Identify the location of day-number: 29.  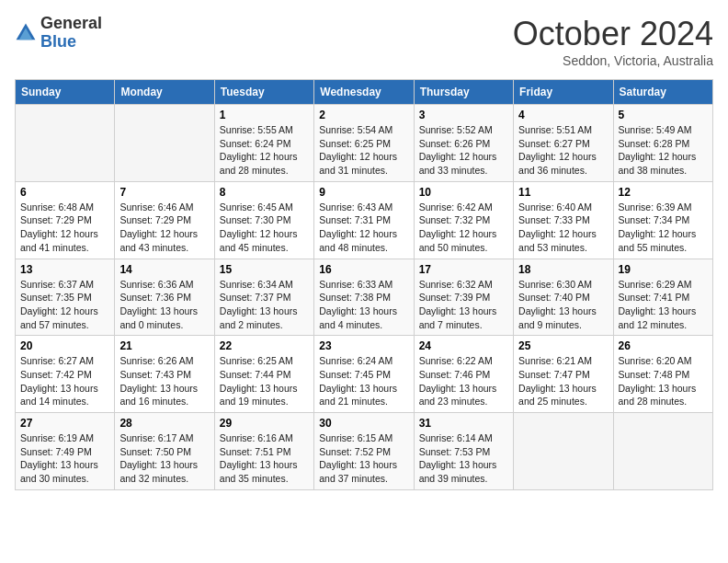
(265, 423).